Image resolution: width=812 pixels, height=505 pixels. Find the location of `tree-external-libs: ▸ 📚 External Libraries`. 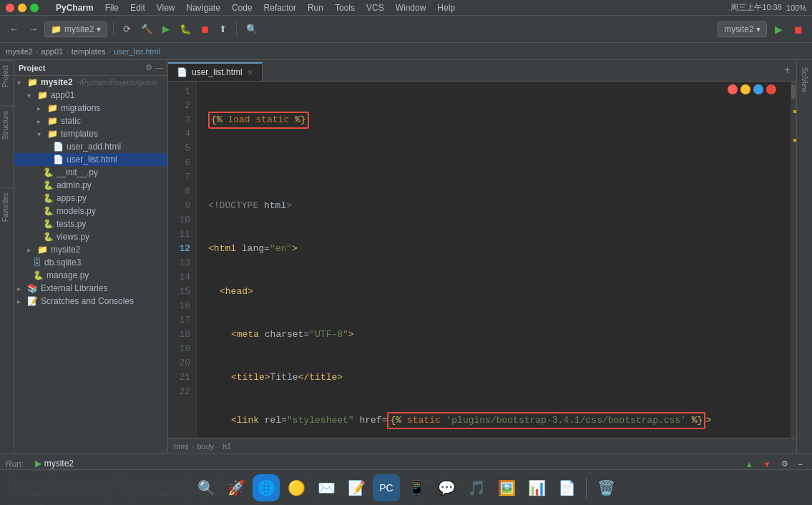

tree-external-libs: ▸ 📚 External Libraries is located at coordinates (91, 288).